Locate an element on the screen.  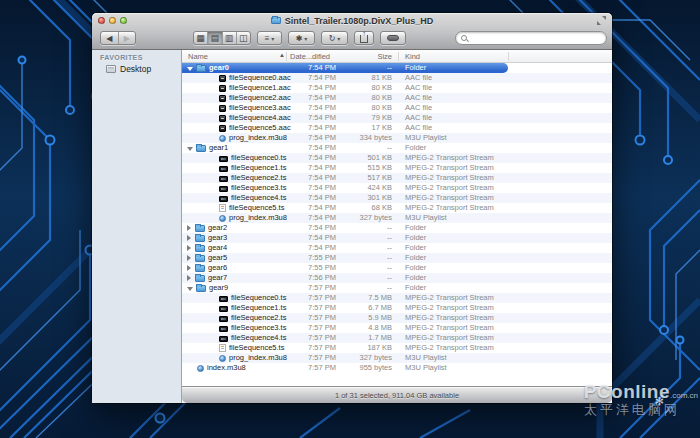
table-row: fileSequence1.ts7:54 PM515 KBMPEG-2 Tran… is located at coordinates (397, 168).